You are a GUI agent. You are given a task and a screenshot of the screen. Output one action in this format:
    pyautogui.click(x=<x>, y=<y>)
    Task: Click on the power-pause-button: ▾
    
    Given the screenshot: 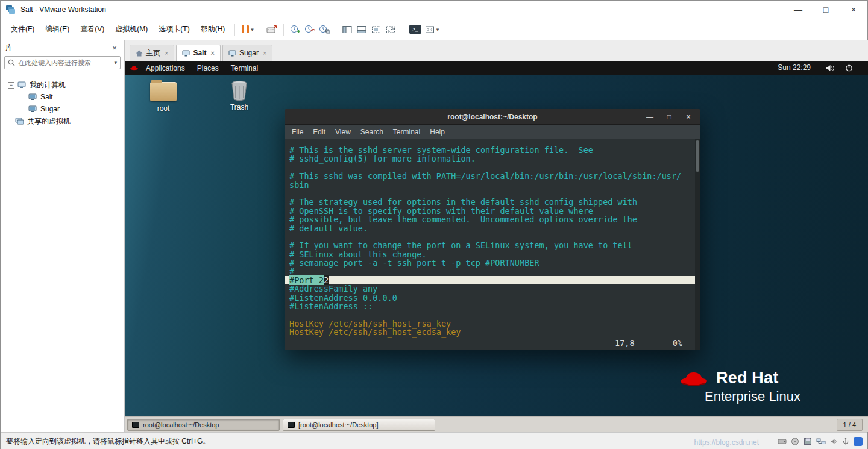 What is the action you would take?
    pyautogui.click(x=247, y=30)
    